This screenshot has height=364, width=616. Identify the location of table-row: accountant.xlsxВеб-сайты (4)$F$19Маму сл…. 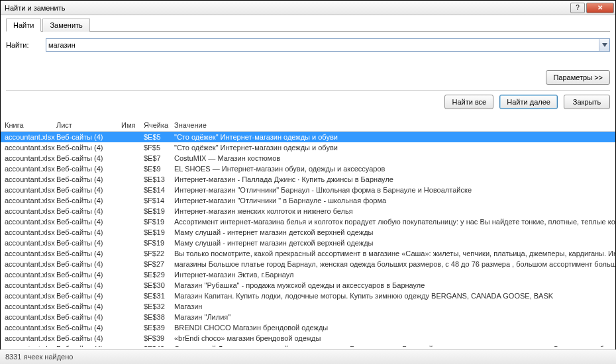
(308, 243).